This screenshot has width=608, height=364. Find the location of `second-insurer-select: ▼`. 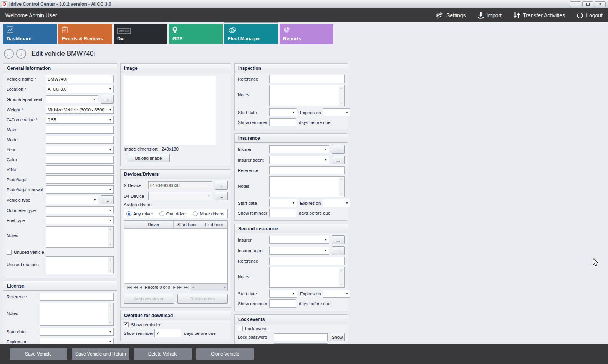

second-insurer-select: ▼ is located at coordinates (299, 240).